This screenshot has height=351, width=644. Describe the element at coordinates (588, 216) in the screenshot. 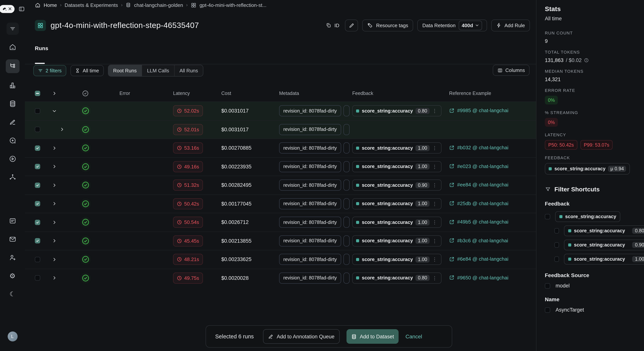

I see `feedback-filter-pill: score_string:accuracy` at that location.